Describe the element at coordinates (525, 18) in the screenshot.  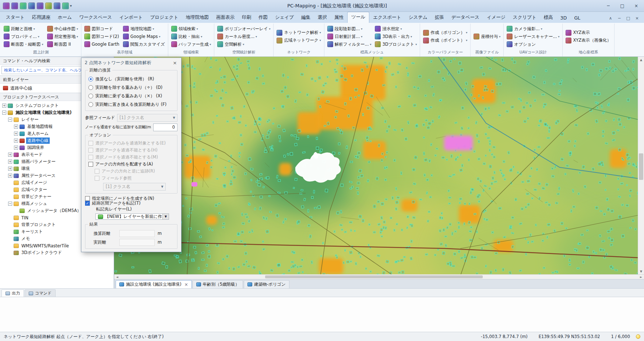
I see `menu-tab-20: スクリプト` at that location.